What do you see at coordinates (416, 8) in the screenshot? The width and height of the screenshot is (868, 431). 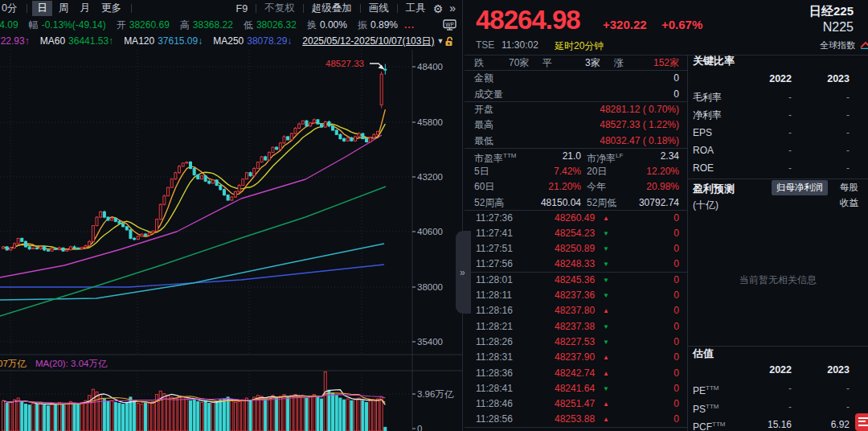 I see `tools-button: 工具` at bounding box center [416, 8].